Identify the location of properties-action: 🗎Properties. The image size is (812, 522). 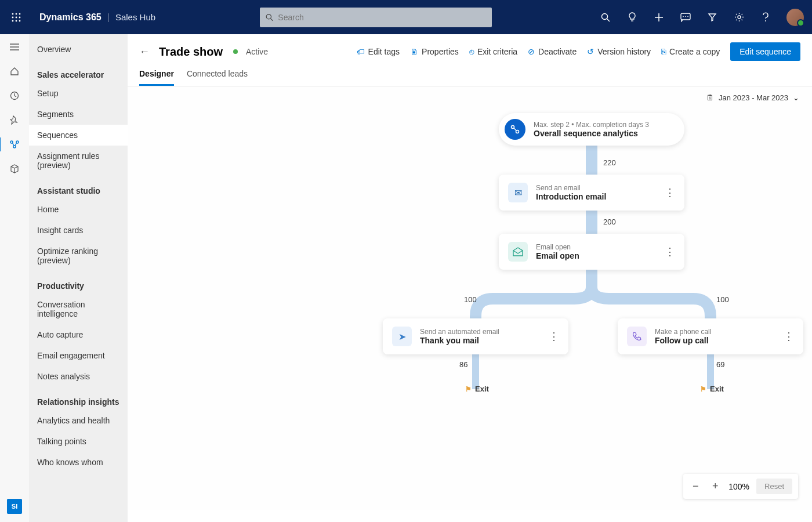
(434, 52).